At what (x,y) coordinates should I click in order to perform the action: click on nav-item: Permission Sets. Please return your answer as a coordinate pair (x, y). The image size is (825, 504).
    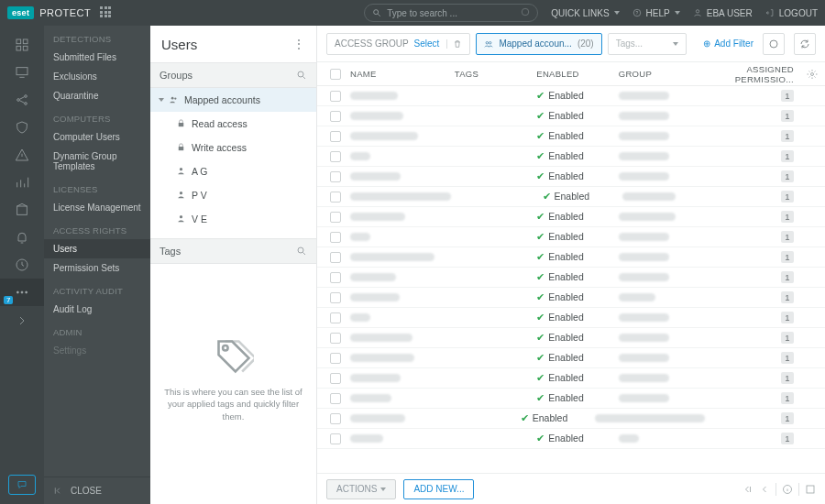
    Looking at the image, I should click on (97, 268).